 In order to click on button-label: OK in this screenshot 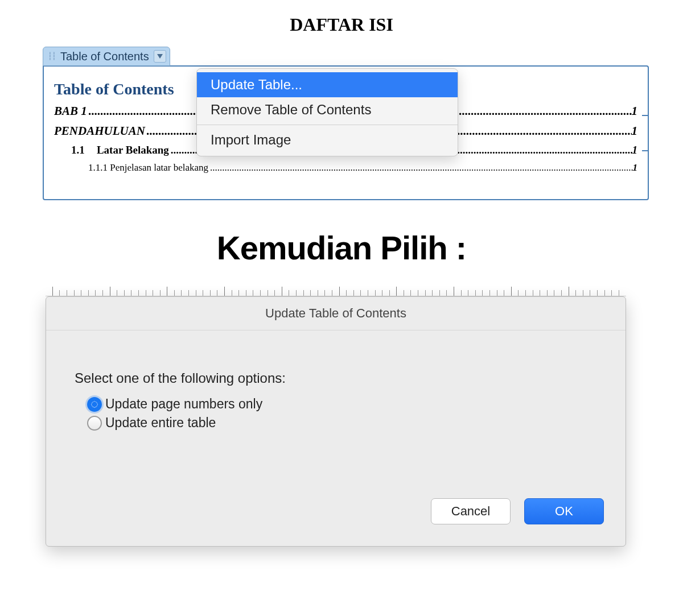, I will do `click(564, 511)`.